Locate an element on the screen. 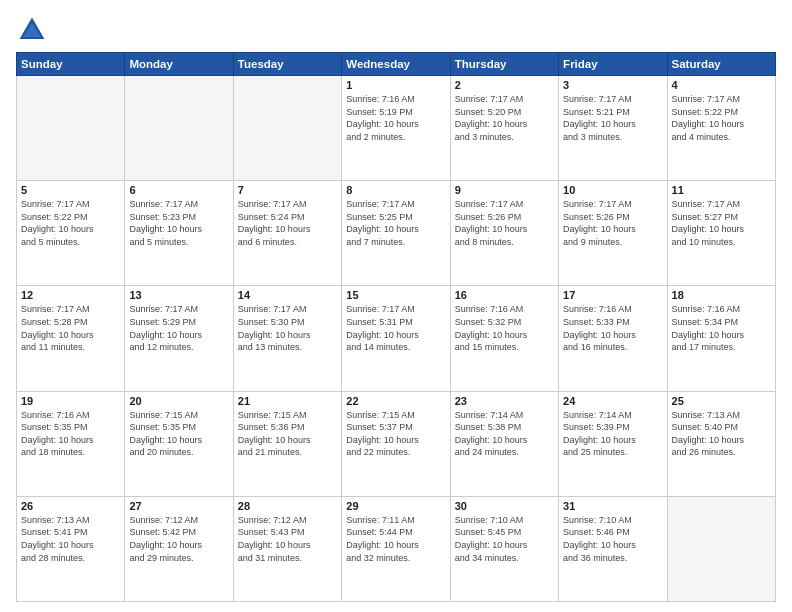 The width and height of the screenshot is (792, 612). calendar-cell: 10Sunrise: 7:17 AM Sunset: 5:26 PM Dayli… is located at coordinates (613, 234).